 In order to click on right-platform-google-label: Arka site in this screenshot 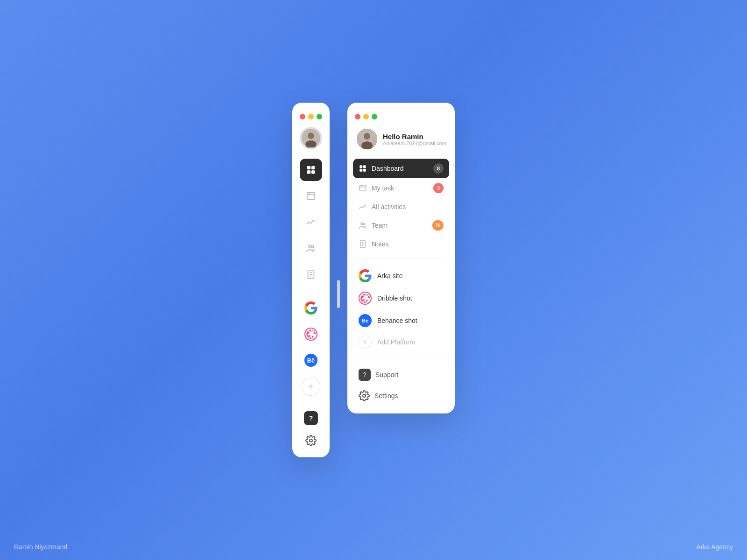, I will do `click(390, 276)`.